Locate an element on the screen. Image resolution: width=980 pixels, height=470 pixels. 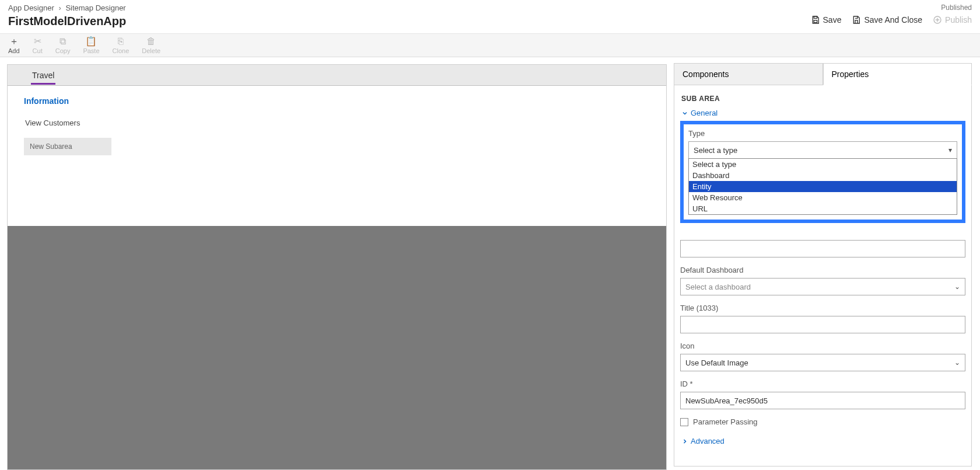
advanced-section-toggle: Advanced is located at coordinates (822, 441).